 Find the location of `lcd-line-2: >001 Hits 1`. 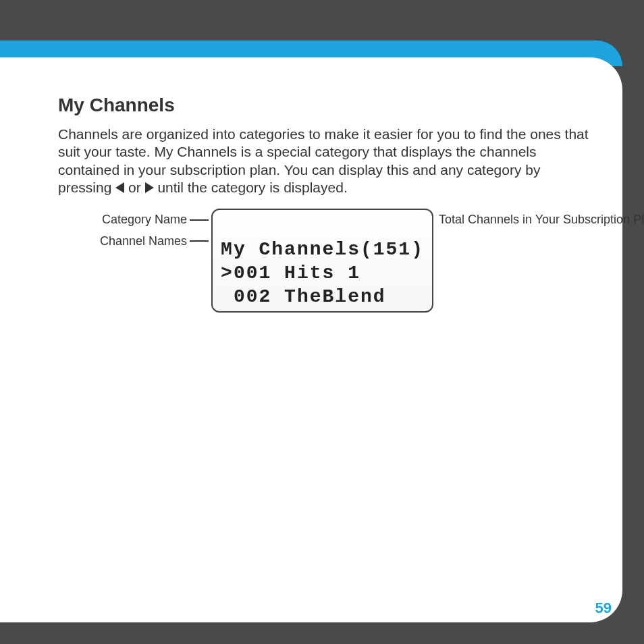

lcd-line-2: >001 Hits 1 is located at coordinates (290, 273).